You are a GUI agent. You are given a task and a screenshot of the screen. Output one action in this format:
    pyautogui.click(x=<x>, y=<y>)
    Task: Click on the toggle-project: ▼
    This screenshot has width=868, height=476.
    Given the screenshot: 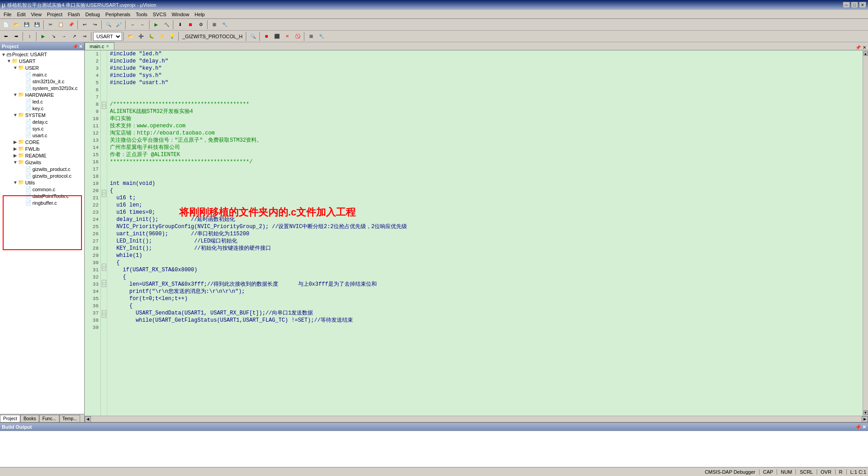 What is the action you would take?
    pyautogui.click(x=4, y=55)
    